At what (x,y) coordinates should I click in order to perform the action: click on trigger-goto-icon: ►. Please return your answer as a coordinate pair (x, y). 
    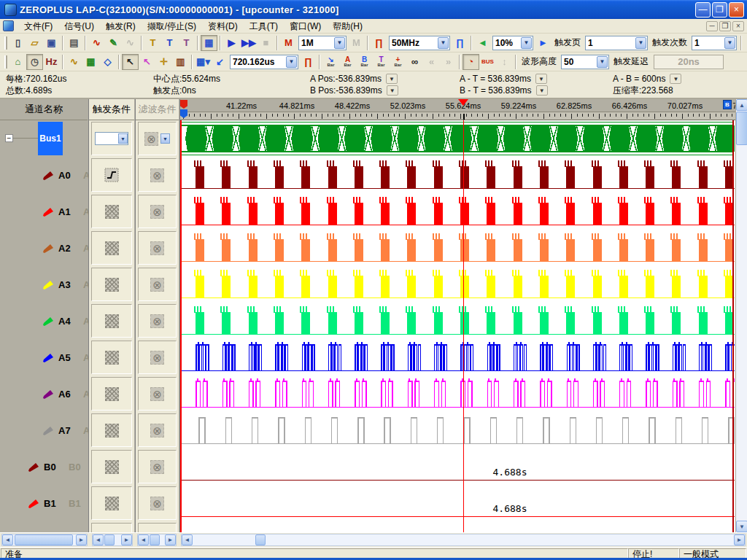
    Looking at the image, I should click on (543, 43).